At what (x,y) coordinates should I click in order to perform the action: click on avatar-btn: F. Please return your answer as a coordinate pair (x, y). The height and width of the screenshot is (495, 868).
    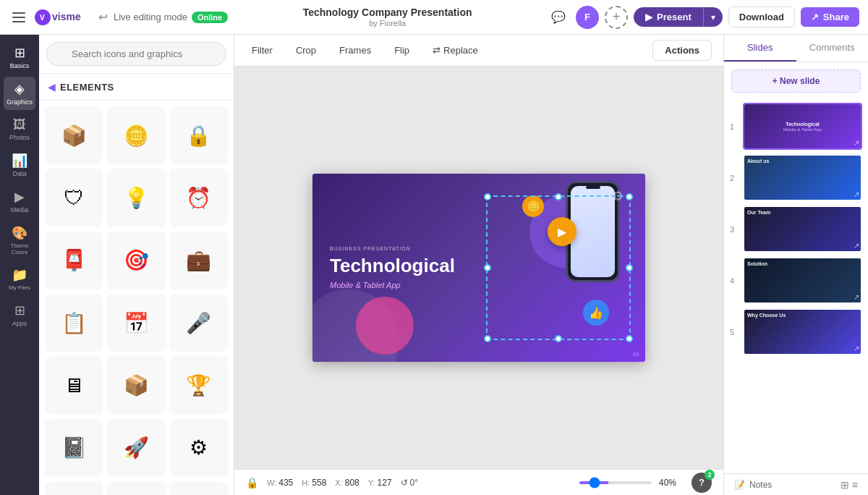
    Looking at the image, I should click on (587, 17).